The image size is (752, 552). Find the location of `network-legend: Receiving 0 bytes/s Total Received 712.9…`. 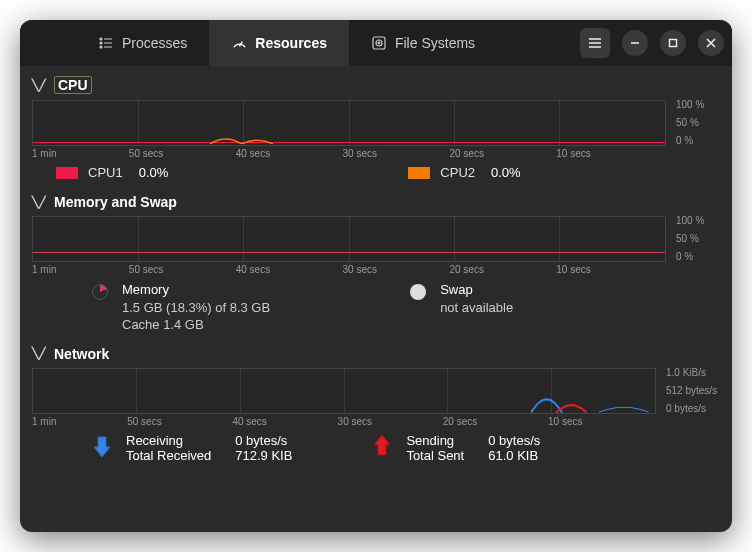

network-legend: Receiving 0 bytes/s Total Received 712.9… is located at coordinates (376, 447).